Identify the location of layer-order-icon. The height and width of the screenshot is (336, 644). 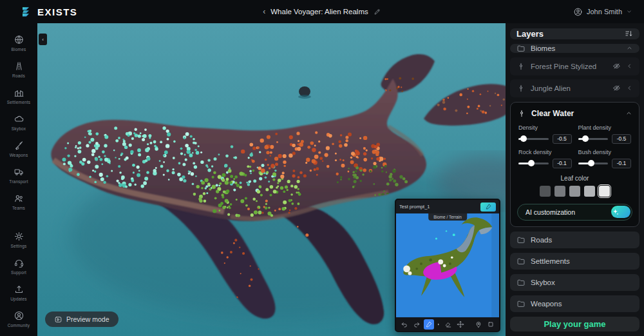
(629, 34).